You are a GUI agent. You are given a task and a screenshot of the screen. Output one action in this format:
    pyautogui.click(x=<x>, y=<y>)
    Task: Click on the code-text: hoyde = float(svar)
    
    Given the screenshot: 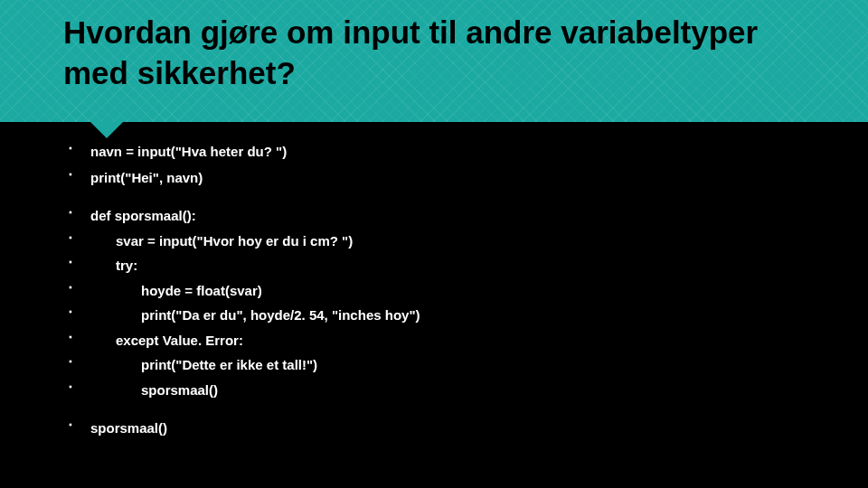 What is the action you would take?
    pyautogui.click(x=176, y=291)
    